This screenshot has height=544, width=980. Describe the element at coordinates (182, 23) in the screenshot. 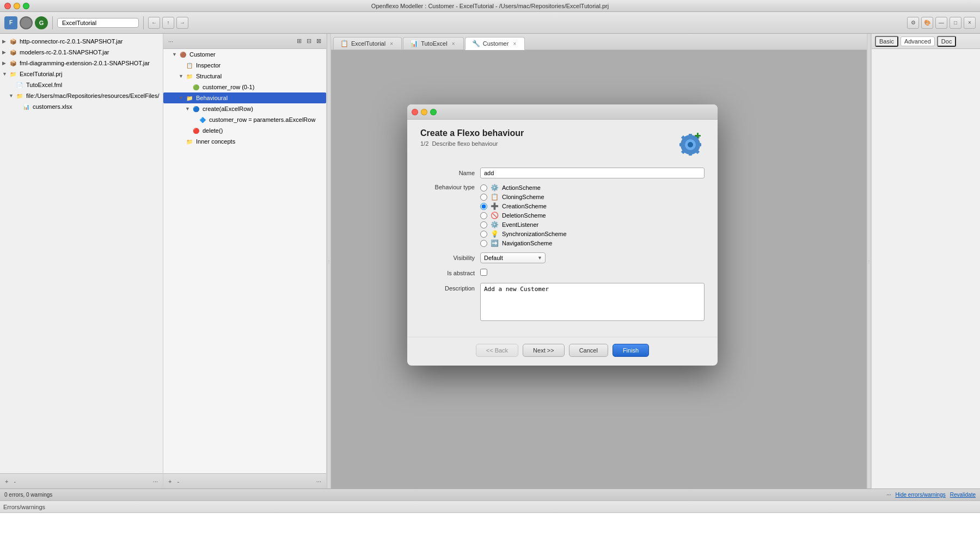

I see `nav-forward-button: →` at that location.